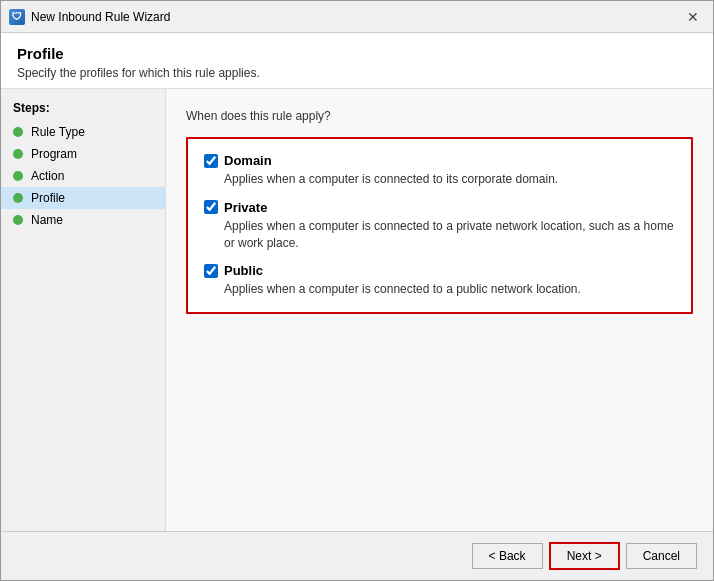 The height and width of the screenshot is (581, 714). What do you see at coordinates (508, 556) in the screenshot?
I see `back-button: < Back` at bounding box center [508, 556].